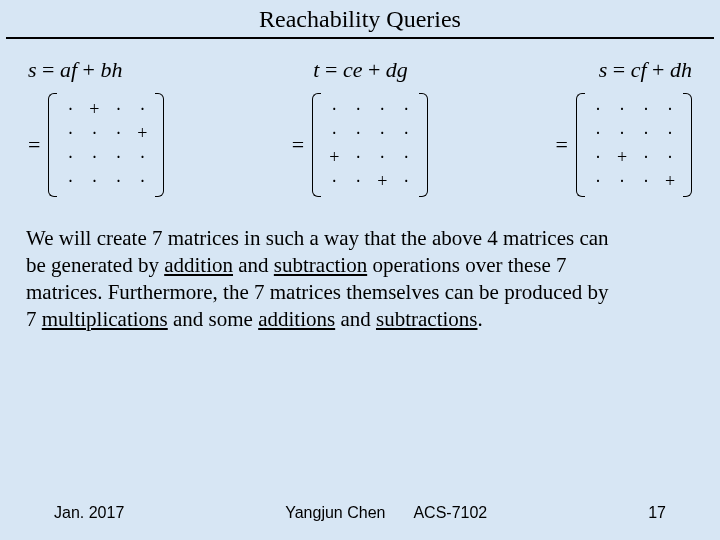 The height and width of the screenshot is (540, 720). What do you see at coordinates (426, 319) in the screenshot?
I see `underline-subtractions: subtractions` at bounding box center [426, 319].